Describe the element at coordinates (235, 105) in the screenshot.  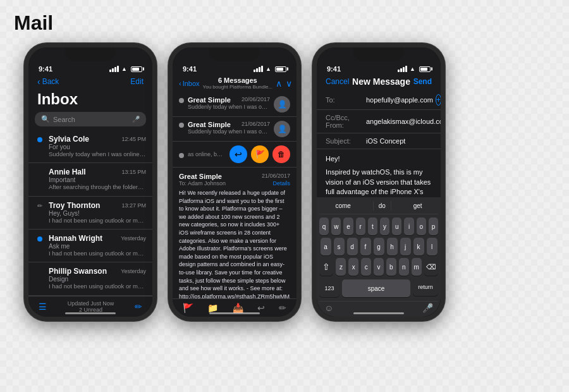
I see `thread-item: Great Simple 20/06/2017 Suddenly today w…` at that location.